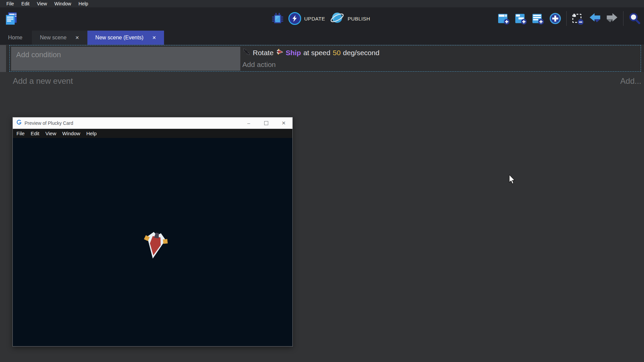  What do you see at coordinates (512, 180) in the screenshot?
I see `mouse-cursor-icon` at bounding box center [512, 180].